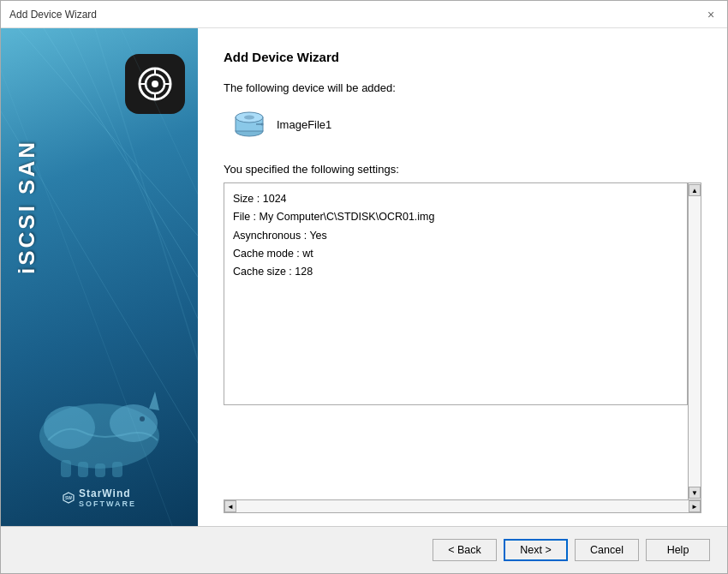  What do you see at coordinates (304, 125) in the screenshot?
I see `device-name: ImageFile1` at bounding box center [304, 125].